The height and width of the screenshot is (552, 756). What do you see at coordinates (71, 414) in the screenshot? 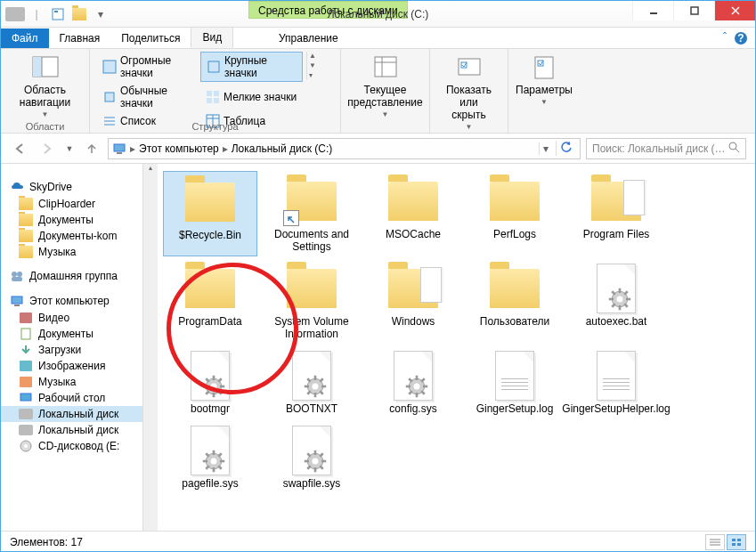
I see `sidebar-local-disk-c: Локальный диск` at bounding box center [71, 414].